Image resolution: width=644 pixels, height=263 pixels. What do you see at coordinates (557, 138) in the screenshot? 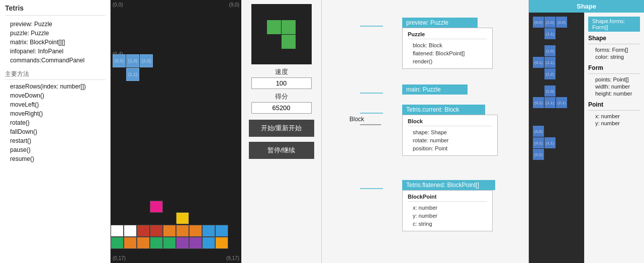
I see `shape-grid-area: (0,0) (1,0) (2,0) (1,1) (1,0) (0,1) (1,1…` at bounding box center [557, 138].